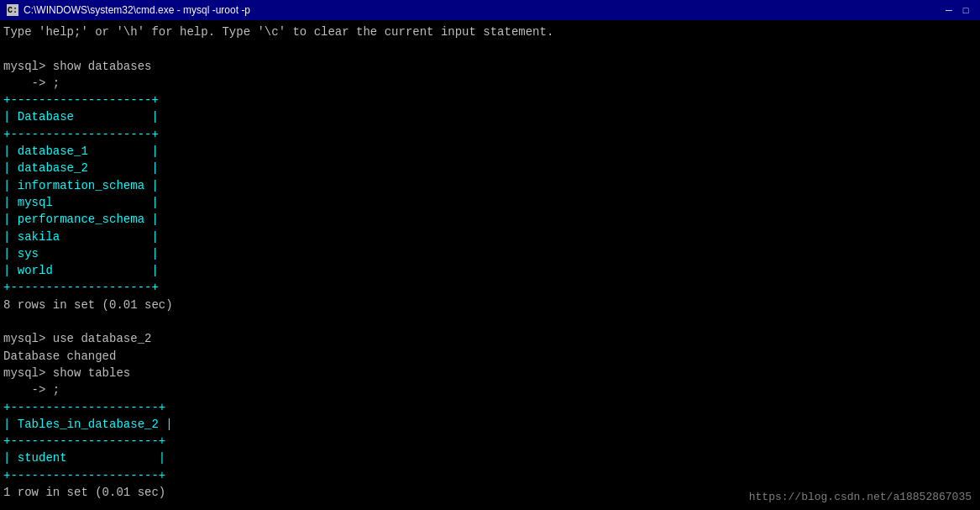 The height and width of the screenshot is (510, 980). What do you see at coordinates (13, 10) in the screenshot?
I see `cmd-icon: C:` at bounding box center [13, 10].